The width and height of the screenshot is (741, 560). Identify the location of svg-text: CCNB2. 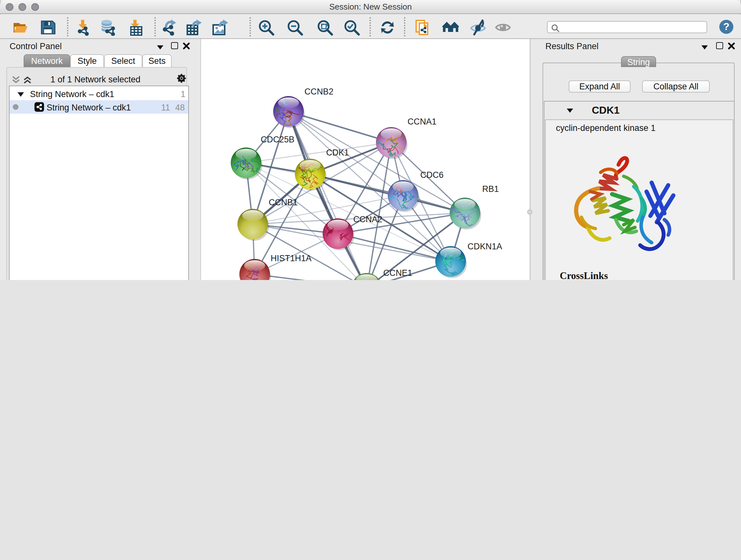
(319, 92).